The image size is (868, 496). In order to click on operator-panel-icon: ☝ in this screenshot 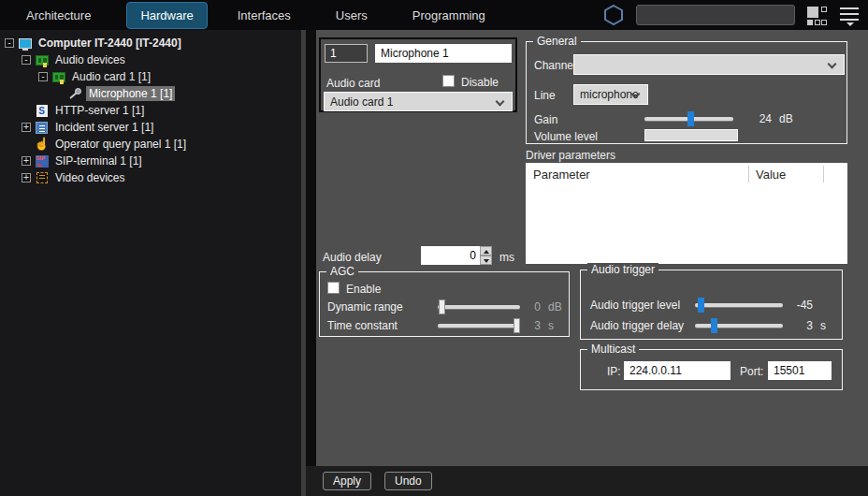, I will do `click(41, 144)`.